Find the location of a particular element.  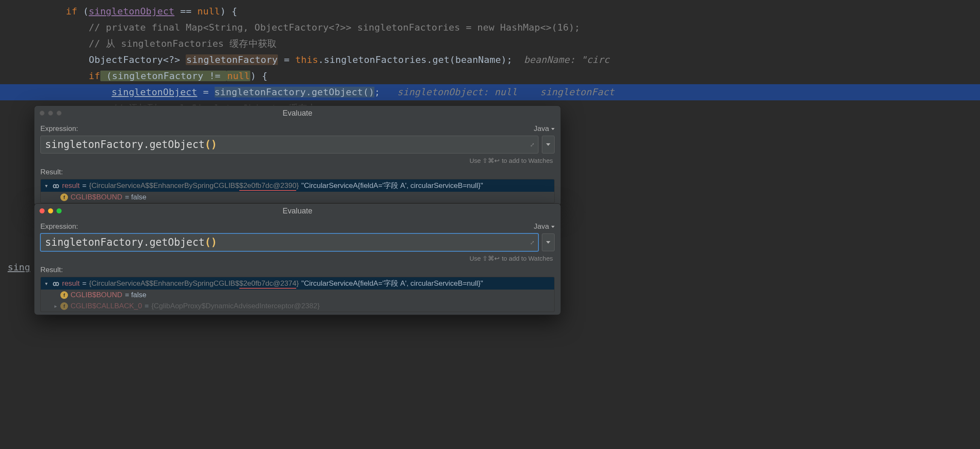

code-line: if (singletonObject == null) { is located at coordinates (490, 11).